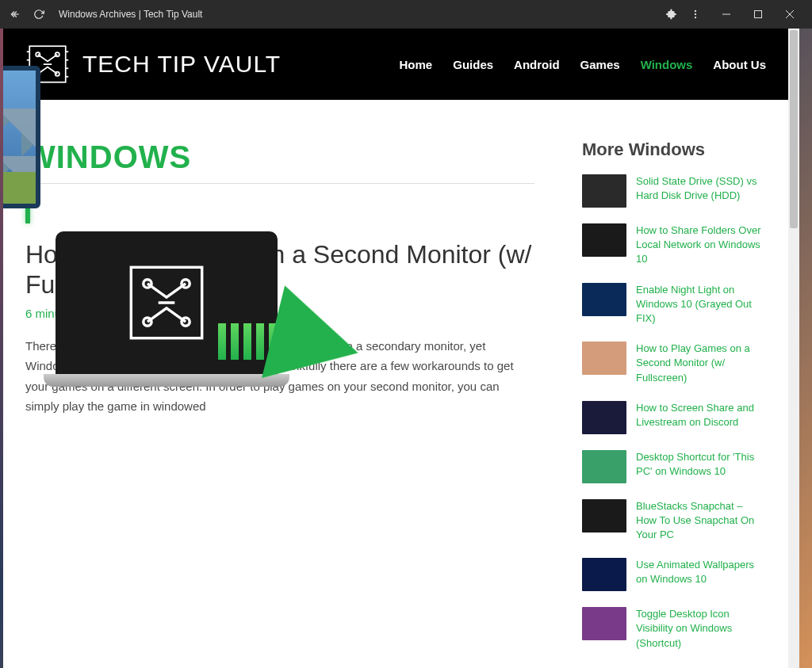 The height and width of the screenshot is (668, 812). What do you see at coordinates (701, 418) in the screenshot?
I see `sidebar-link-text: How to Screen Share and Livestream on Di…` at bounding box center [701, 418].